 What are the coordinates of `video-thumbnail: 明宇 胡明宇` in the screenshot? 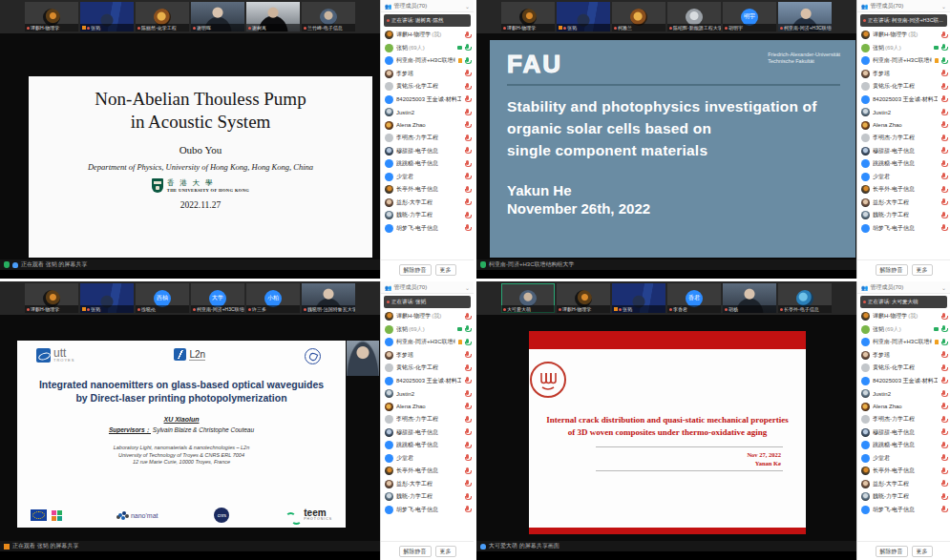 It's located at (749, 17).